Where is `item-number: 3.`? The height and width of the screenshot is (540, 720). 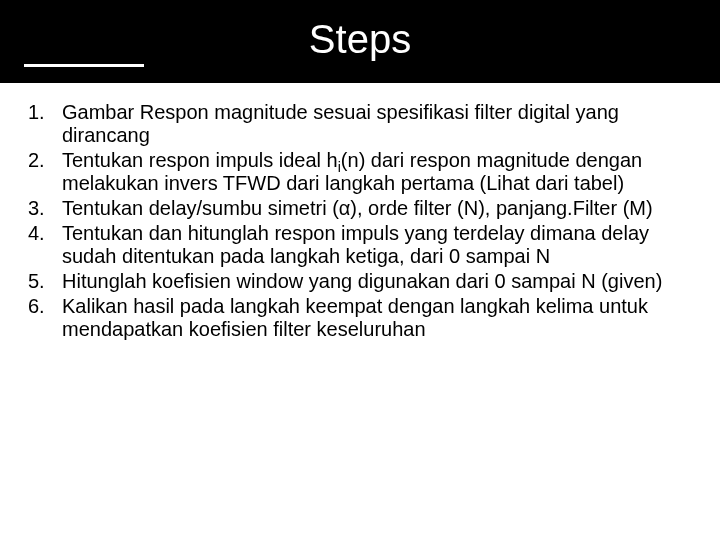 item-number: 3. is located at coordinates (45, 208).